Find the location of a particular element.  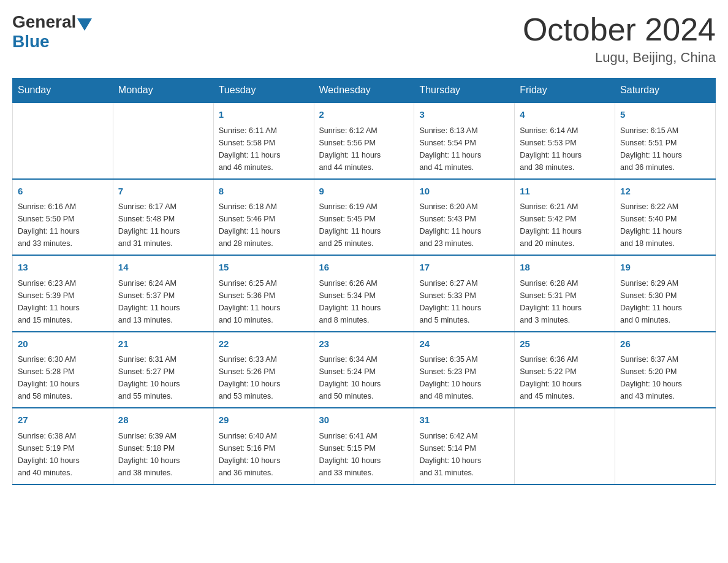

day-number: 21 is located at coordinates (163, 345).